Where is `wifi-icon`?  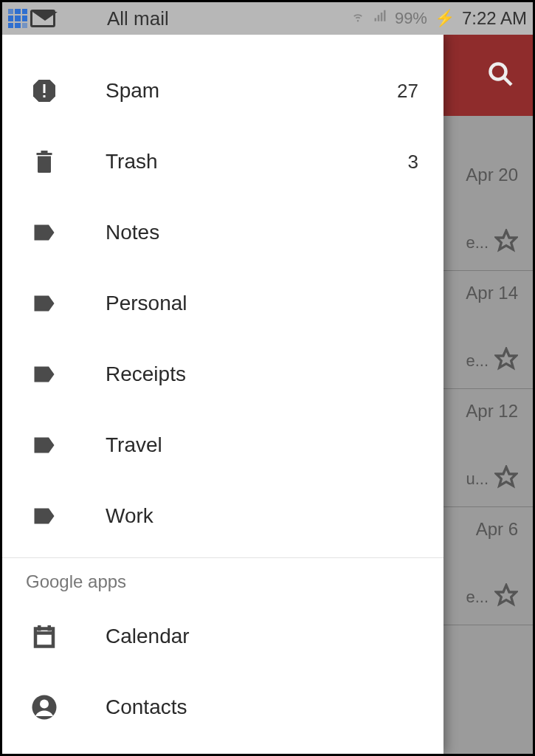 wifi-icon is located at coordinates (358, 18).